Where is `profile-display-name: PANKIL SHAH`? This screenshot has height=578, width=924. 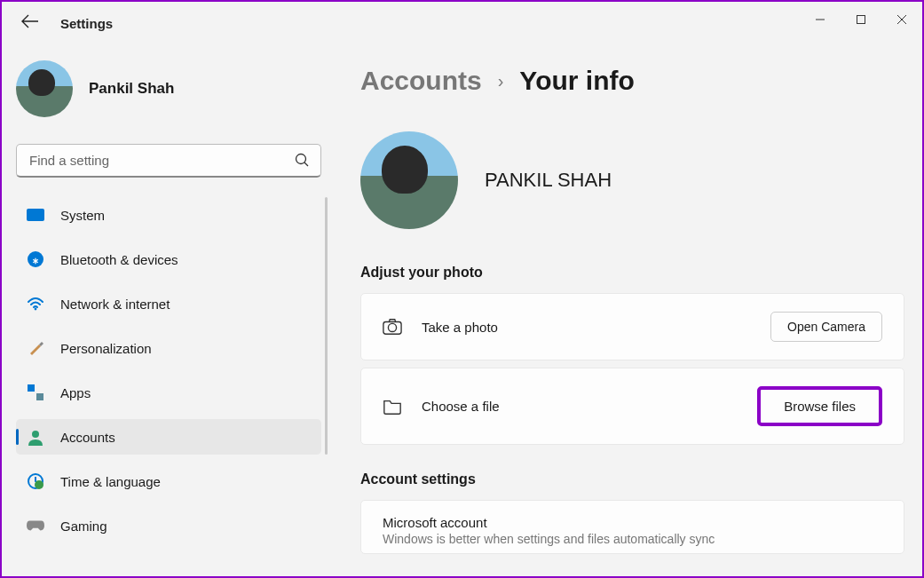
profile-display-name: PANKIL SHAH is located at coordinates (549, 180).